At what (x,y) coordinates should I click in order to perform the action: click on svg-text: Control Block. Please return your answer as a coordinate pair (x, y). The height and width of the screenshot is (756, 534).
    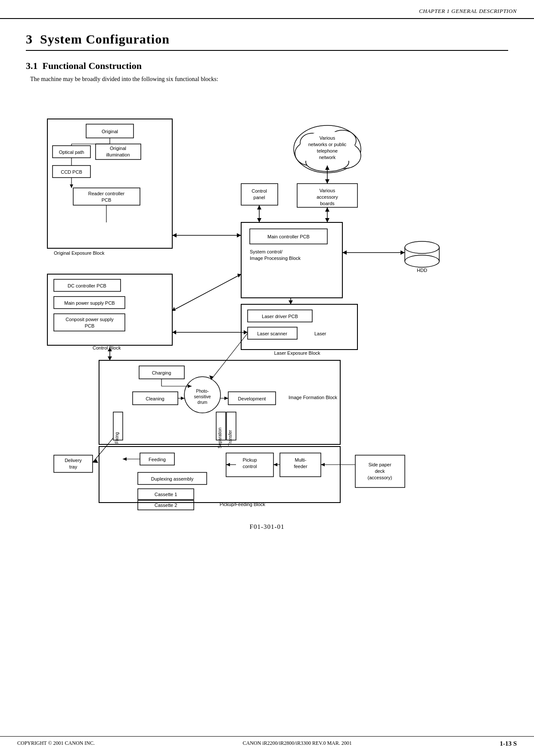
    Looking at the image, I should click on (107, 348).